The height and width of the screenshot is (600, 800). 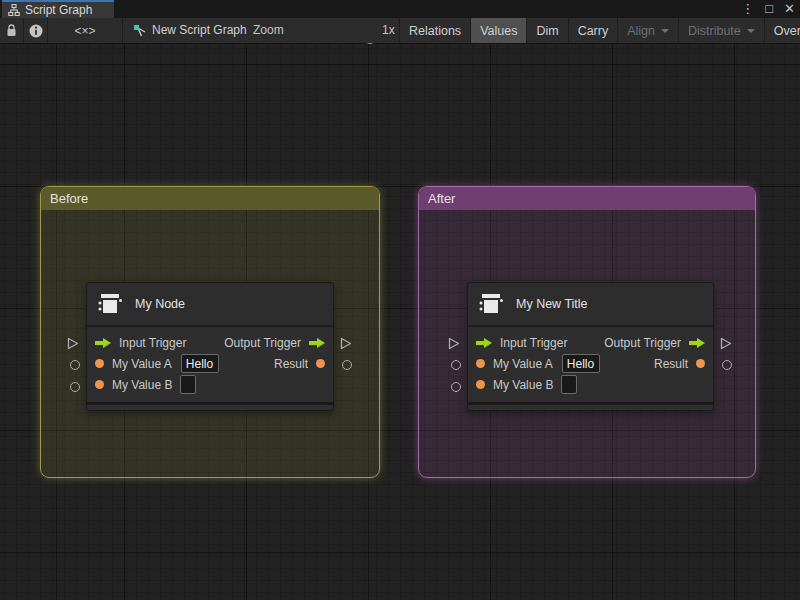 What do you see at coordinates (590, 346) in the screenshot?
I see `node-my-new-title: My New Title Input Trigger Output Trigge…` at bounding box center [590, 346].